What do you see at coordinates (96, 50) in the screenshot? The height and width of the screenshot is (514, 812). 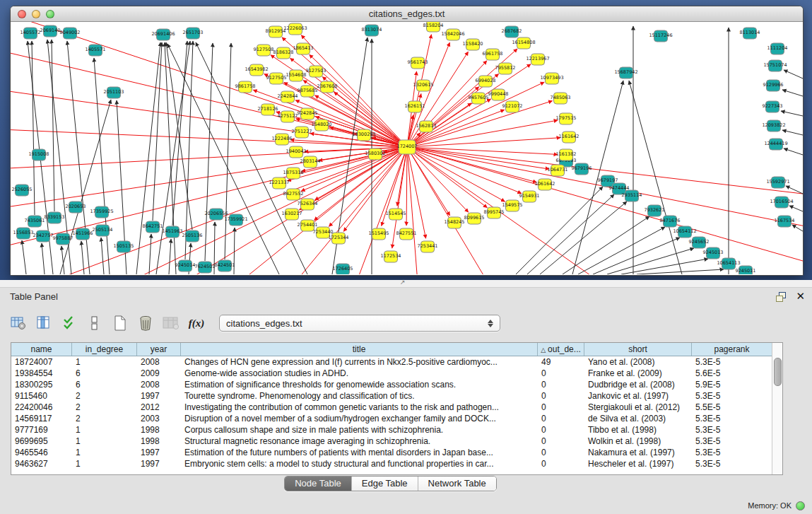 I see `graph-node: 1405571` at bounding box center [96, 50].